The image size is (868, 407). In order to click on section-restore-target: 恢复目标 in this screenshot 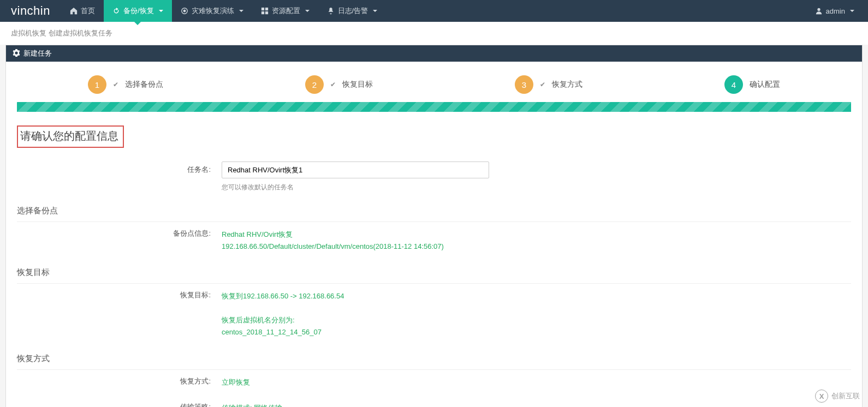, I will do `click(434, 272)`.